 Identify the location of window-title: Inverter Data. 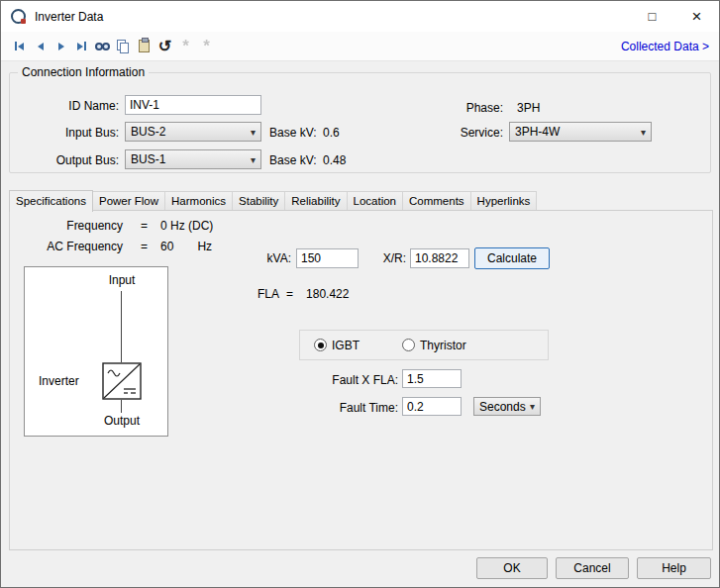
(69, 17).